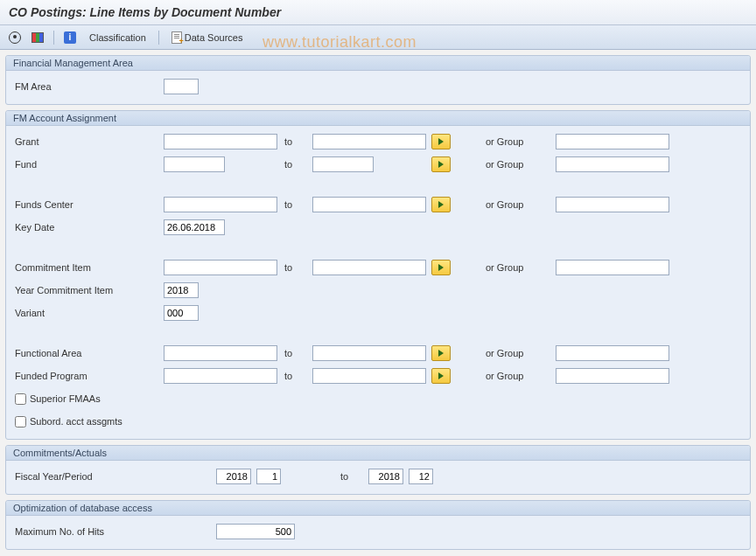  I want to click on subord-acct-checkbox, so click(21, 421).